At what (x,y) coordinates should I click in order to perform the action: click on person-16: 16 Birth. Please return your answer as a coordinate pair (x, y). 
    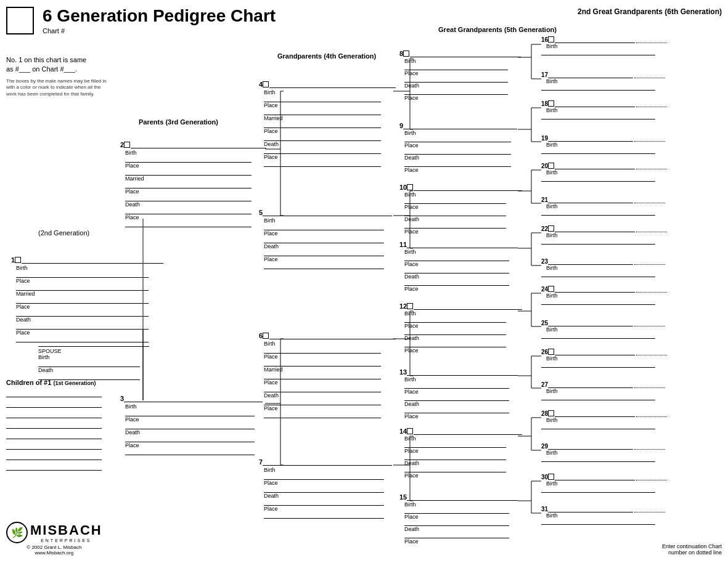
    Looking at the image, I should click on (604, 46).